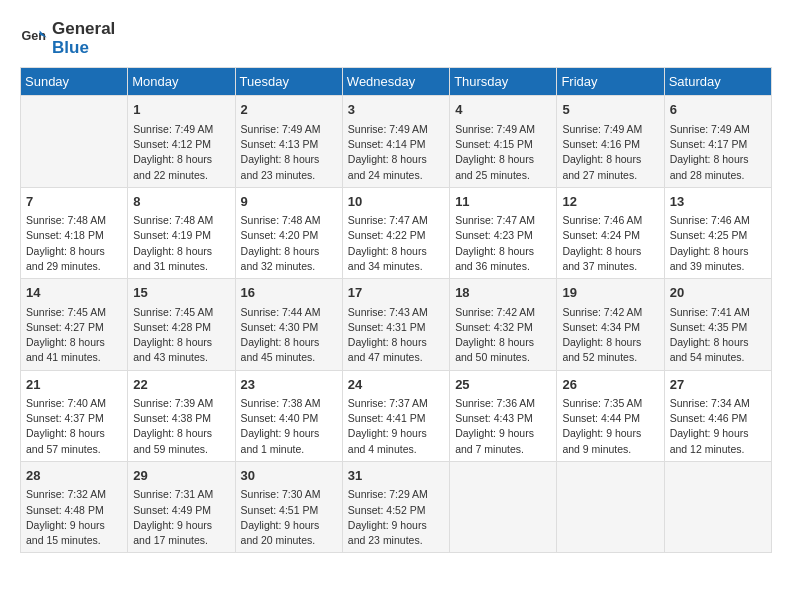  Describe the element at coordinates (289, 152) in the screenshot. I see `cell-content: Sunrise: 7:49 AM Sunset: 4:13 PM Dayligh…` at that location.